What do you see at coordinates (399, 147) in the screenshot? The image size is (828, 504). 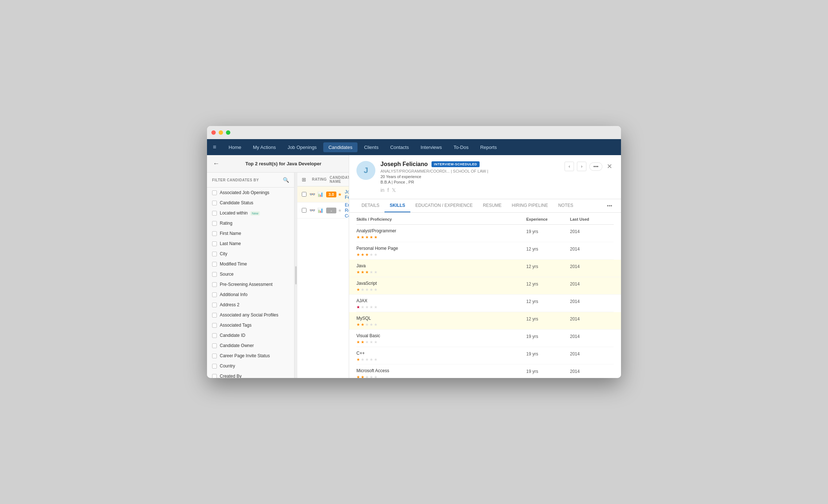 I see `nav-item-contacts: Contacts` at bounding box center [399, 147].